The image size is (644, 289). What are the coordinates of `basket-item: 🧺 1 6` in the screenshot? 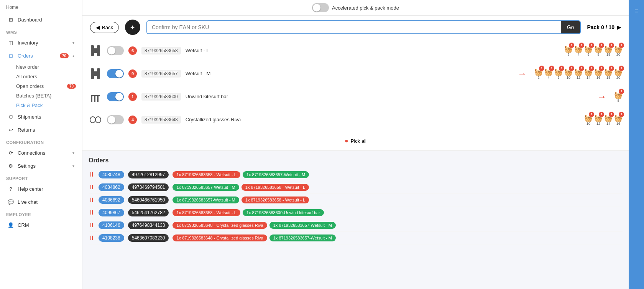 It's located at (588, 51).